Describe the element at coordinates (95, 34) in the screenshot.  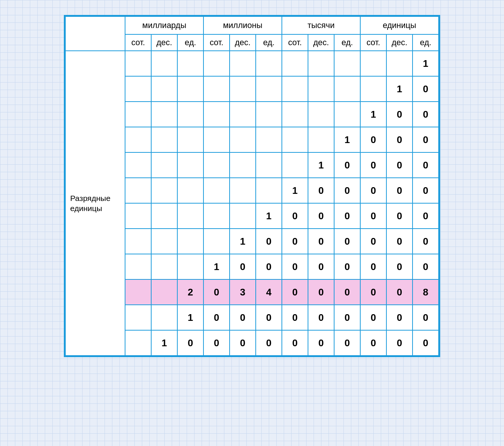
I see `classes-label` at that location.